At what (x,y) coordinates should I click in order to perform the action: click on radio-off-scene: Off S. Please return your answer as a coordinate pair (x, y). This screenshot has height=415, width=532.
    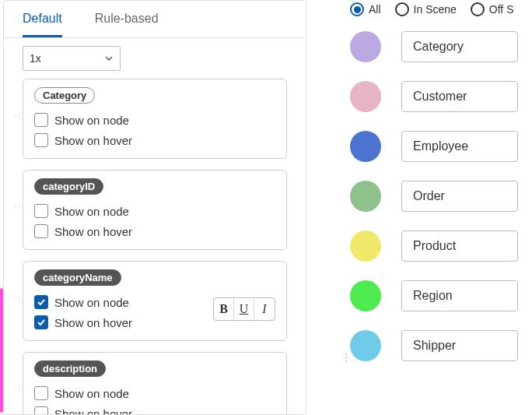
    Looking at the image, I should click on (492, 9).